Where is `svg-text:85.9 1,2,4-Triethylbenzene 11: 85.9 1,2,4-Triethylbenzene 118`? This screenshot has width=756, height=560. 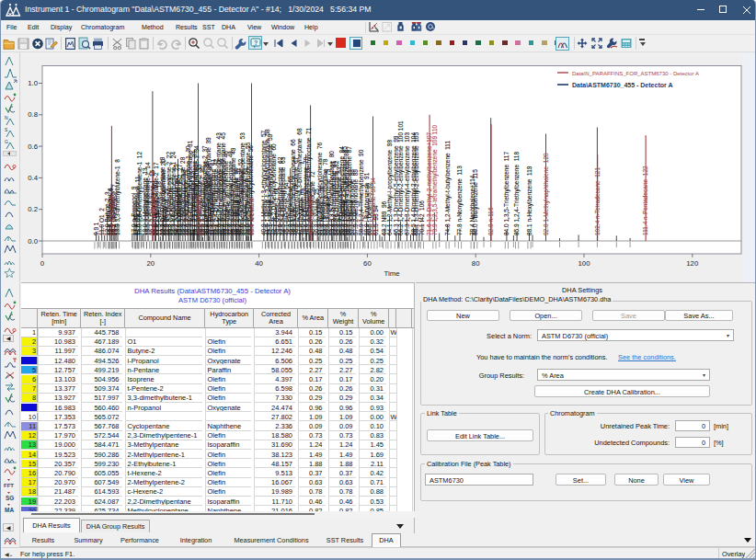
svg-text:85.9 1,2,4-Triethylbenzene 11: 85.9 1,2,4-Triethylbenzene 118 is located at coordinates (517, 193).